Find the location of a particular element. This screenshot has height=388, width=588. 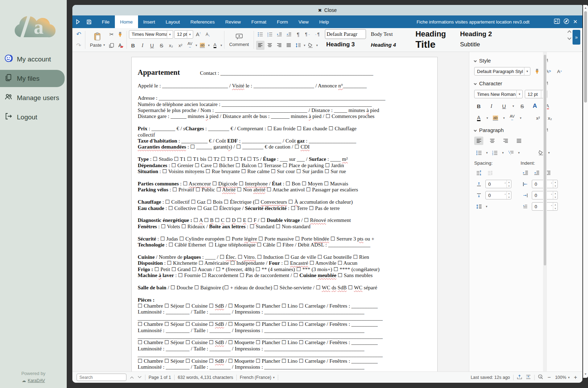

tab-layout: Layout is located at coordinates (173, 22).